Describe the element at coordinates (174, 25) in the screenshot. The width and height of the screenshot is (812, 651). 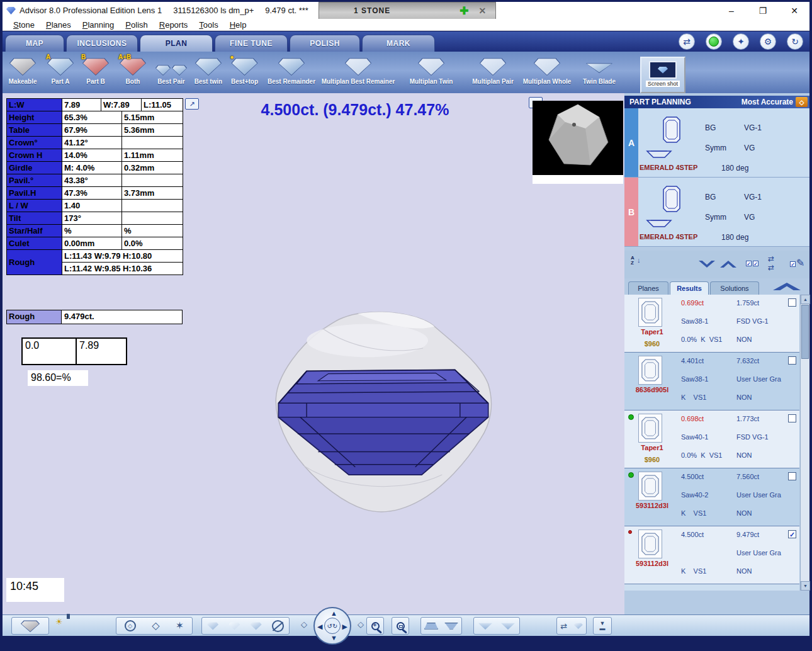
I see `menu-reports: Reports` at that location.